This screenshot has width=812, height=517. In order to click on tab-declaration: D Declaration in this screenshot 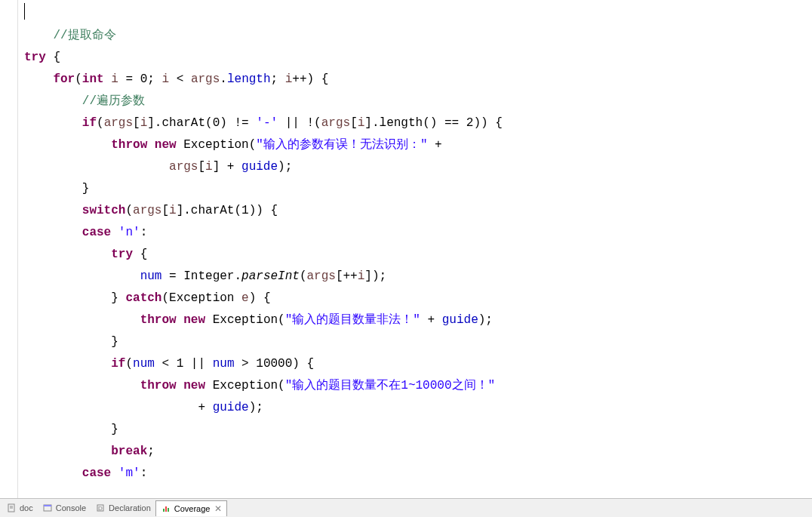, I will do `click(123, 508)`.